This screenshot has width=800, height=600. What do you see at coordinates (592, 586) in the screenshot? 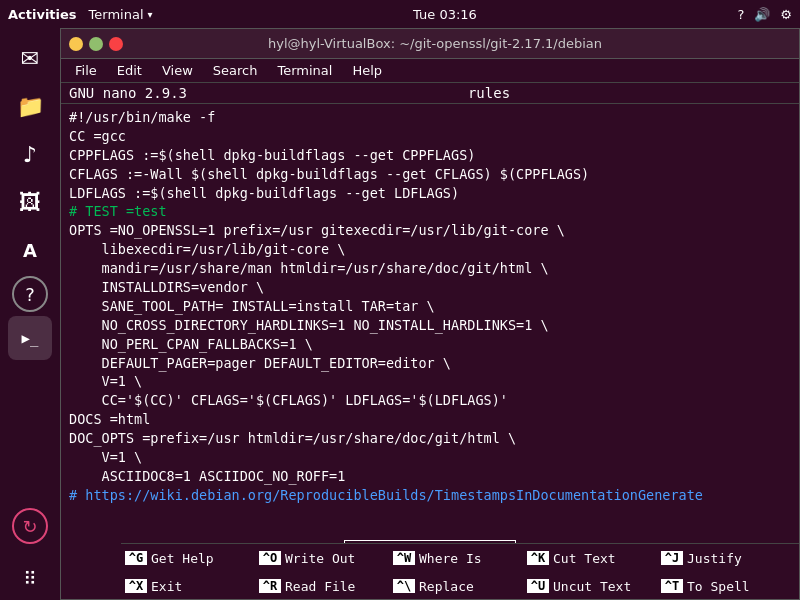
I see `shortcut-label: Uncut Text` at bounding box center [592, 586].